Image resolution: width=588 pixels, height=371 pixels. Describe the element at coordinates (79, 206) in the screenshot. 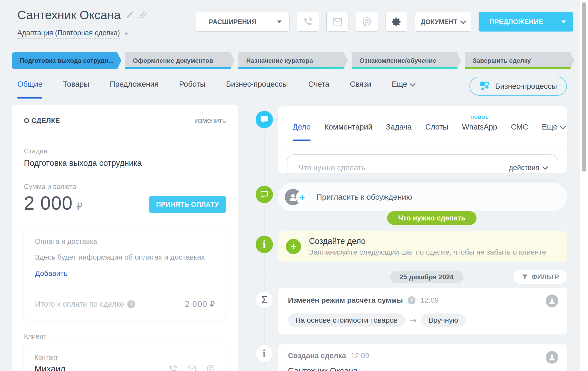

I see `currency-symbol: ₽` at that location.